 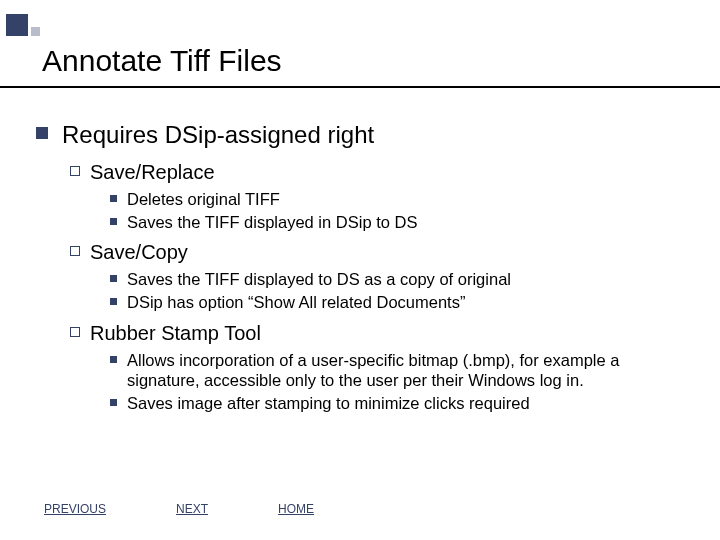 What do you see at coordinates (400, 280) in the screenshot?
I see `list-item: Saves the TIFF displayed to DS as a copy…` at bounding box center [400, 280].